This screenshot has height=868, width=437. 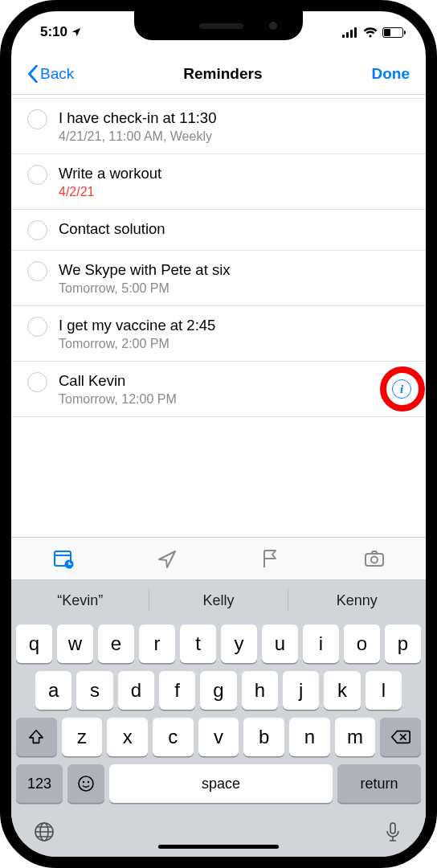 What do you see at coordinates (239, 644) in the screenshot?
I see `key-y: y` at bounding box center [239, 644].